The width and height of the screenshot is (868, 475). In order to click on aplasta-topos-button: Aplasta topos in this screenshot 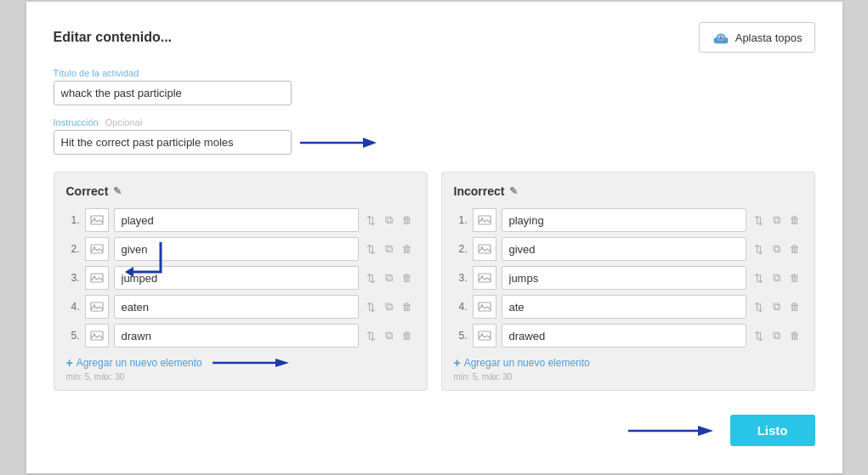, I will do `click(757, 37)`.